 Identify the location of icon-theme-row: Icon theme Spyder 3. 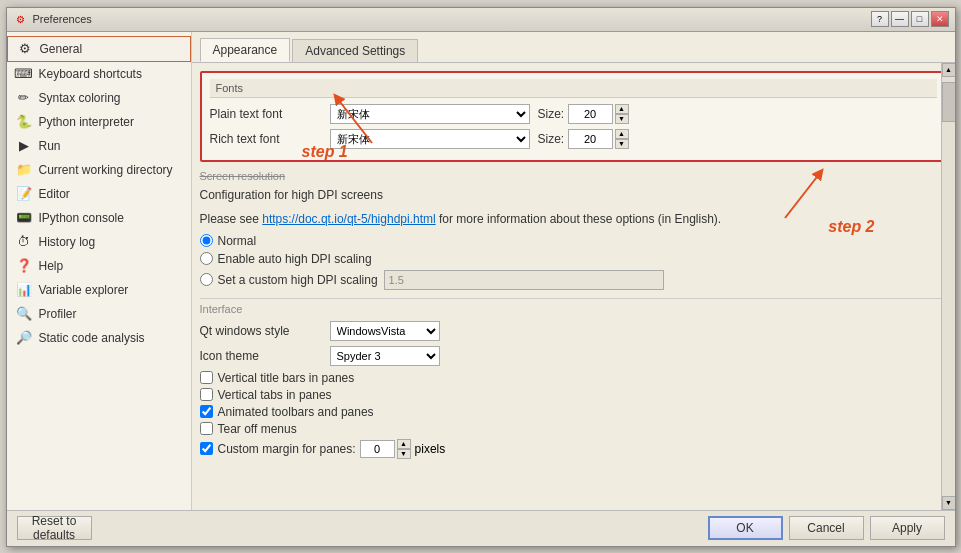
(574, 356).